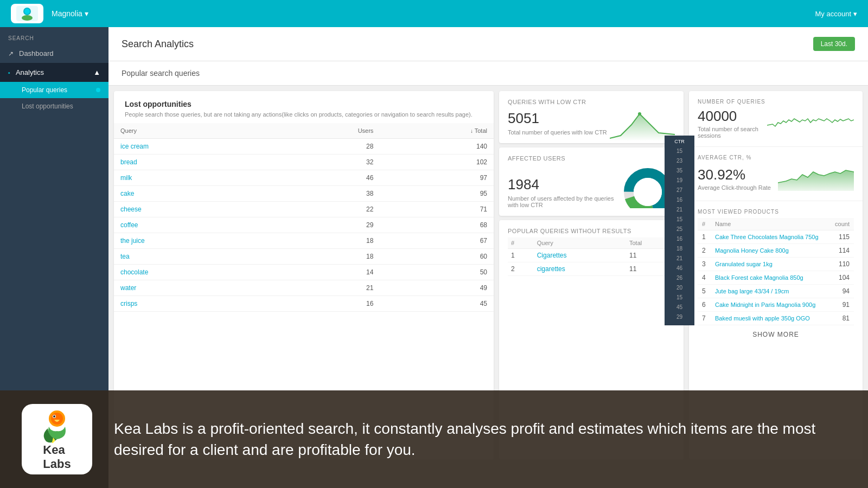  Describe the element at coordinates (304, 226) in the screenshot. I see `table-row: coffee2968` at that location.